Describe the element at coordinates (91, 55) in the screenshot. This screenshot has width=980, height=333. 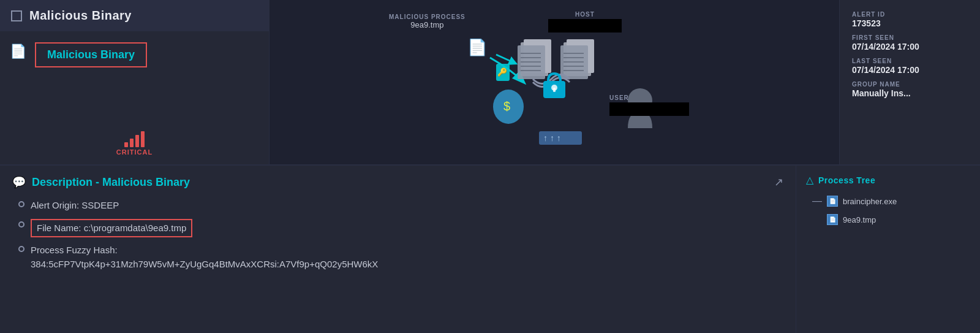
I see `malicious-binary-item: Malicious Binary` at that location.